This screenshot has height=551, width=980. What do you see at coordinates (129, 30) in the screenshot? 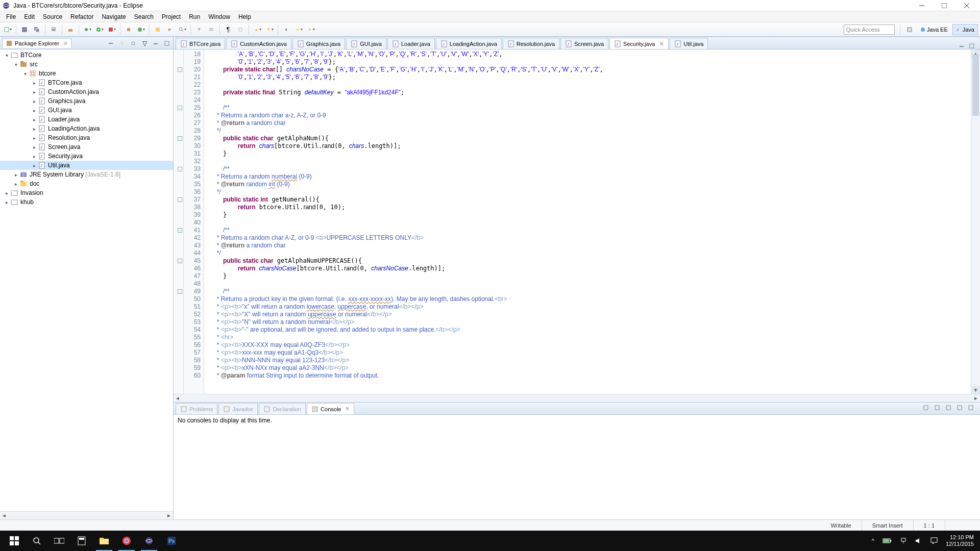
I see `new-package-button` at bounding box center [129, 30].